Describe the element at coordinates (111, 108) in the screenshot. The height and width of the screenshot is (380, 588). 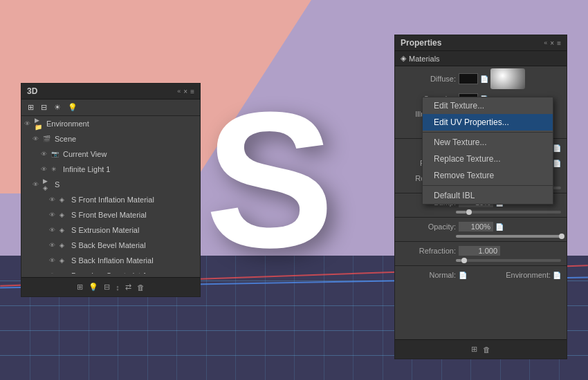
I see `panel-3d-toolbar: ⊞ ⊟ ☀ 💡` at that location.